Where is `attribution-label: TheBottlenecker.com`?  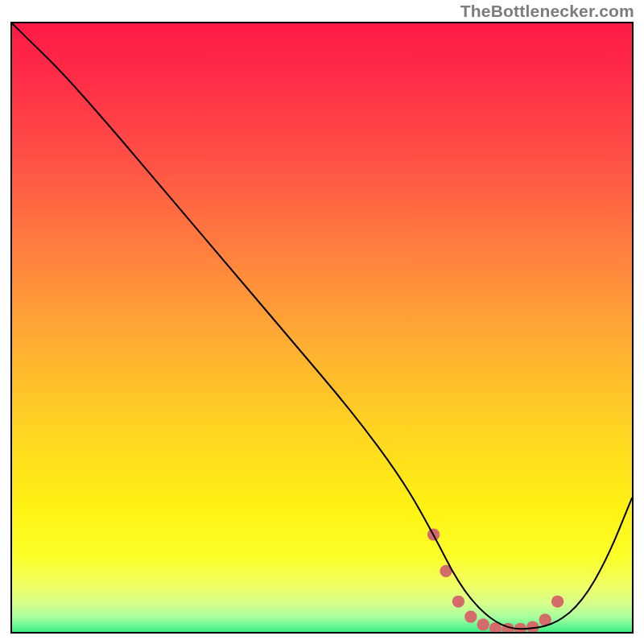
attribution-label: TheBottlenecker.com is located at coordinates (547, 11).